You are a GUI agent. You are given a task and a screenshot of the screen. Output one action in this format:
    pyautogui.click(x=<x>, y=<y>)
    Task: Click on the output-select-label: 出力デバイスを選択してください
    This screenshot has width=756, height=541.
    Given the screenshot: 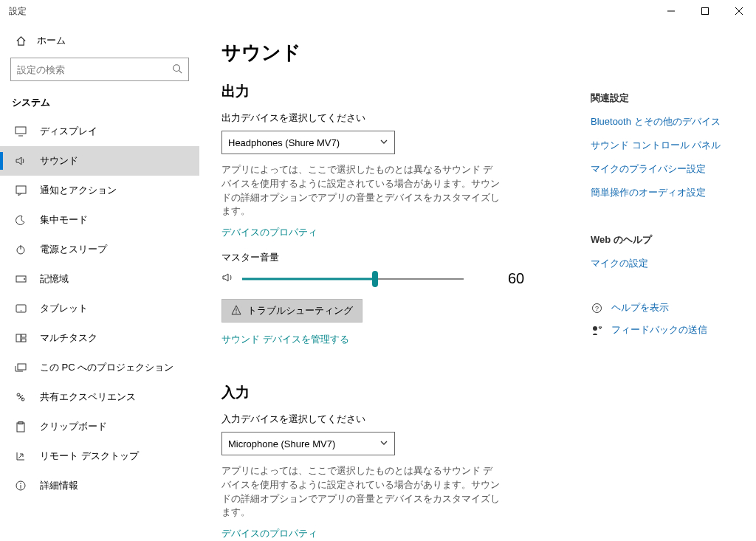 What is the action you would take?
    pyautogui.click(x=399, y=118)
    